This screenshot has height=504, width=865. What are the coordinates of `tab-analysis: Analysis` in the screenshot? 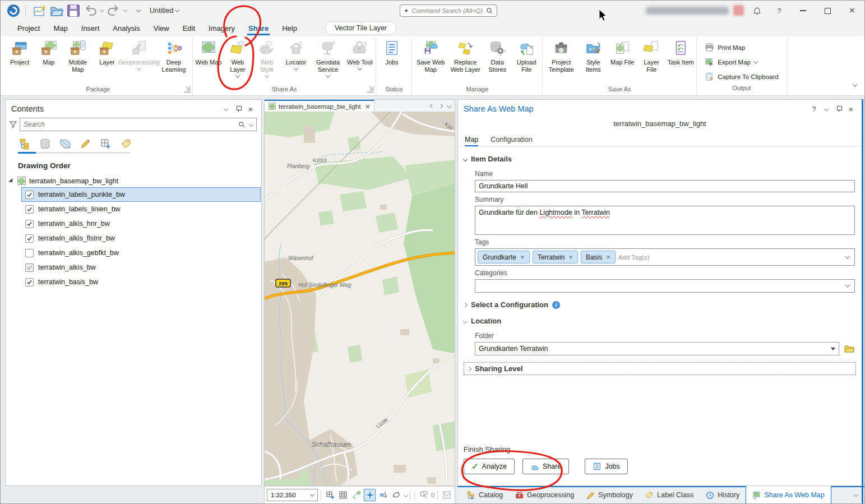 It's located at (126, 29).